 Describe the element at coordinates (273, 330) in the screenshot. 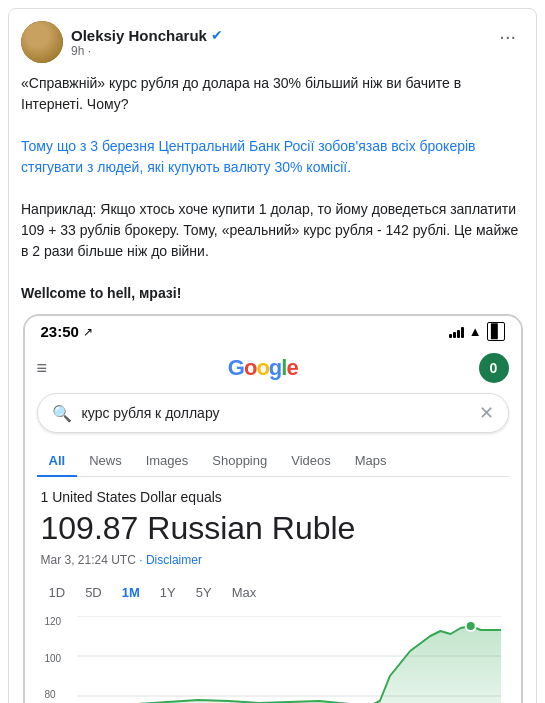

I see `status-bar: 23:50 ↗ ▲ ▋` at that location.